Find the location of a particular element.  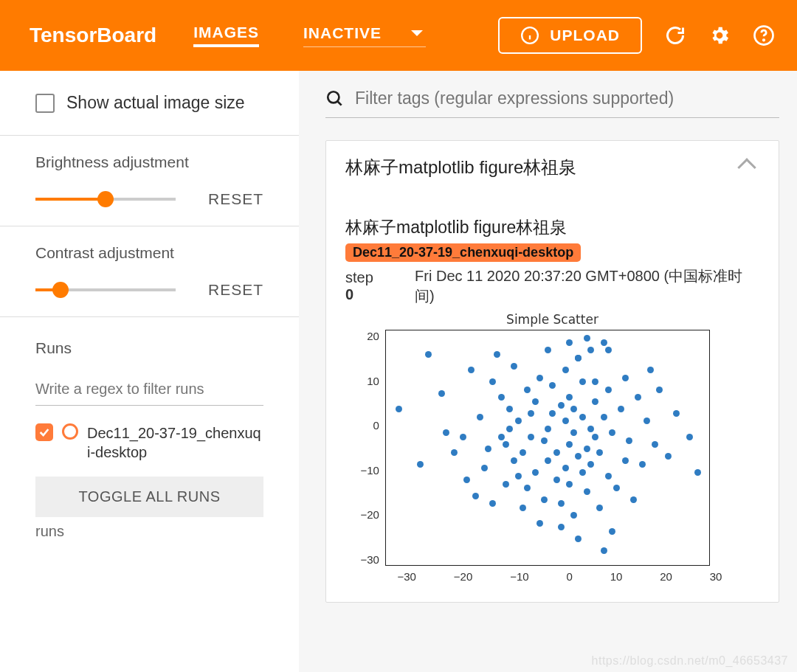

contrast-slider is located at coordinates (106, 290).